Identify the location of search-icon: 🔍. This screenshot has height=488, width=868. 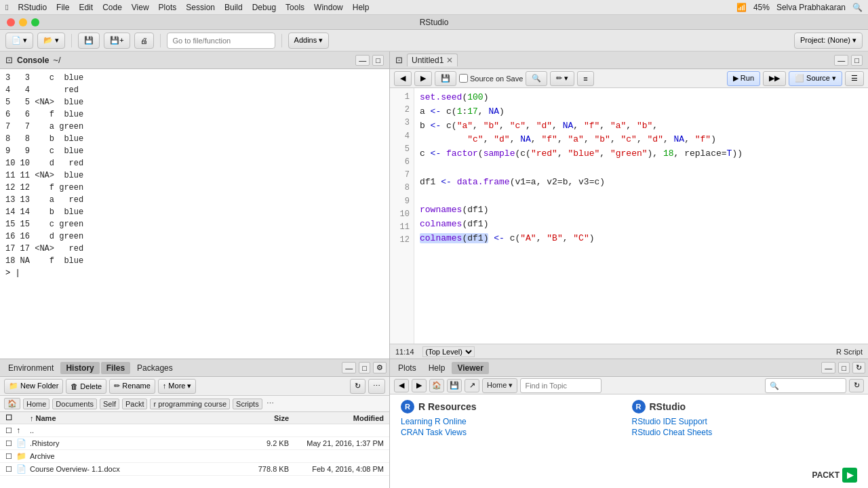
(857, 7).